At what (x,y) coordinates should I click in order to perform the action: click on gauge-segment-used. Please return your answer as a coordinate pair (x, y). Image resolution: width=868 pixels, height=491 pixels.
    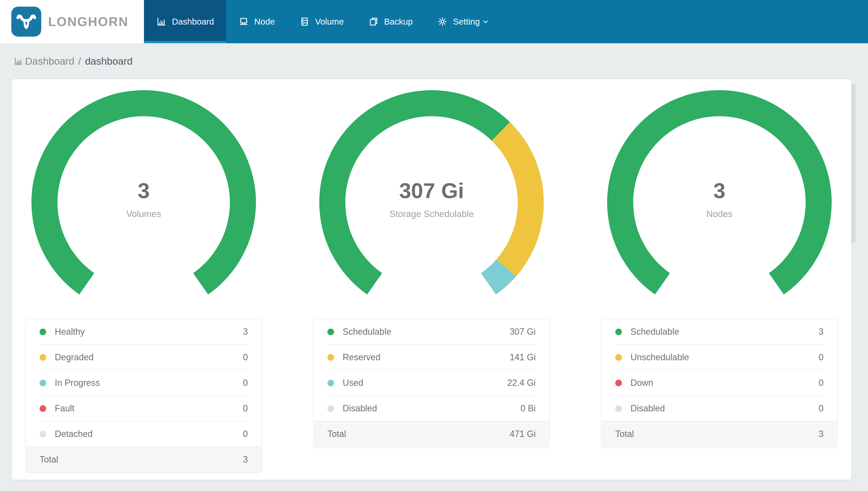
    Looking at the image, I should click on (497, 276).